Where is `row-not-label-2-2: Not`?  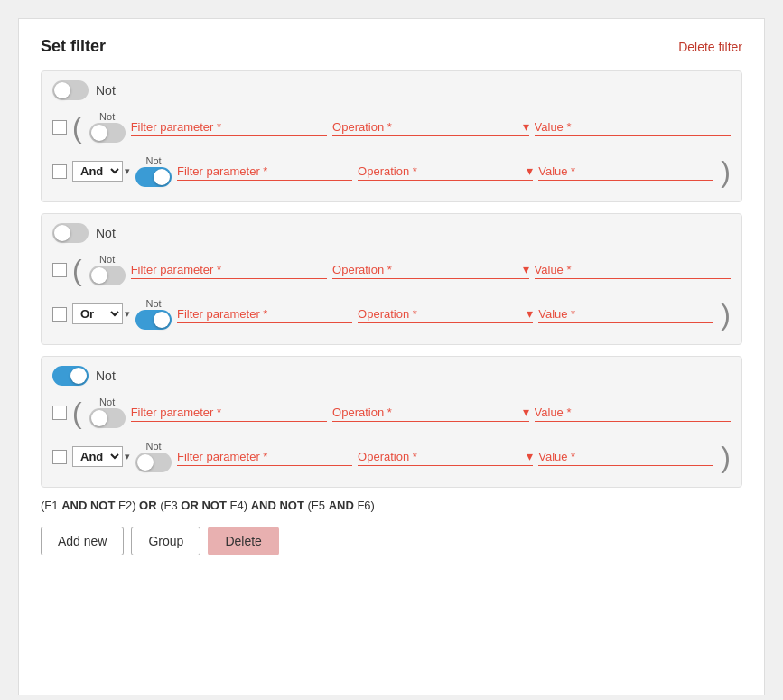 row-not-label-2-2: Not is located at coordinates (154, 303).